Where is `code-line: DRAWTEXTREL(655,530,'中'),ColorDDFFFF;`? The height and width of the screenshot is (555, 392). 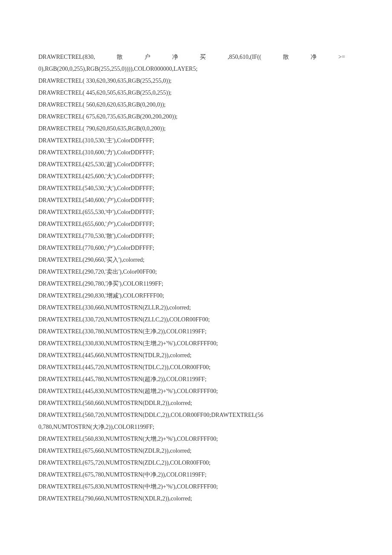 code-line: DRAWTEXTREL(655,530,'中'),ColorDDFFFF; is located at coordinates (192, 212).